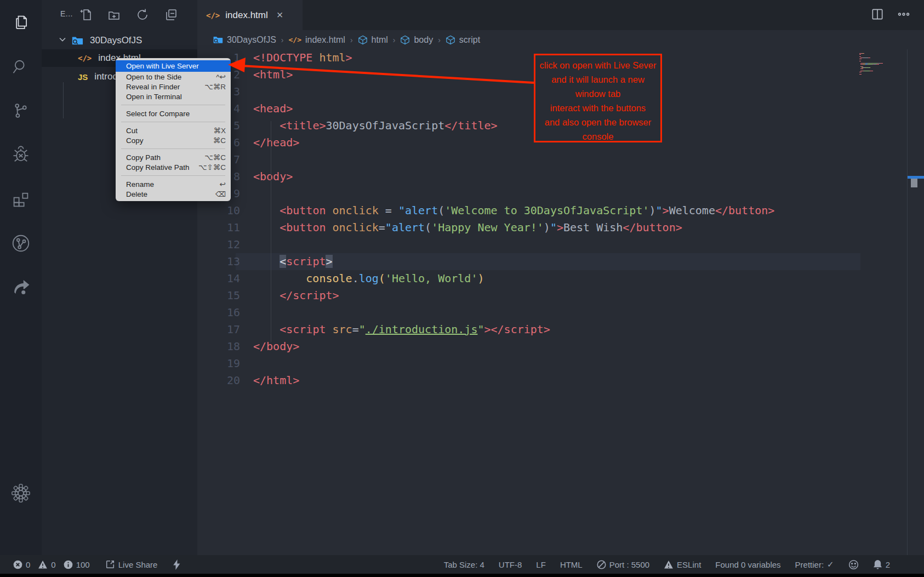  Describe the element at coordinates (47, 564) in the screenshot. I see `warnings-status: 0` at that location.